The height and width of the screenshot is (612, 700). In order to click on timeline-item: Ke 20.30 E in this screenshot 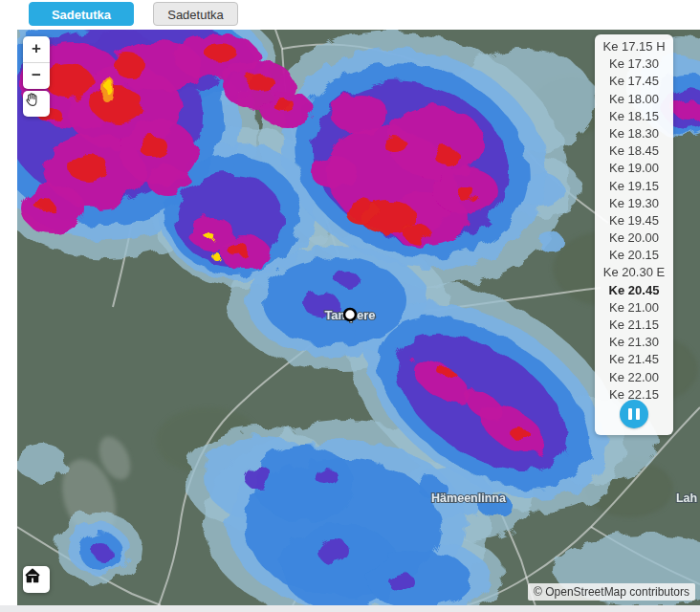, I will do `click(634, 273)`.